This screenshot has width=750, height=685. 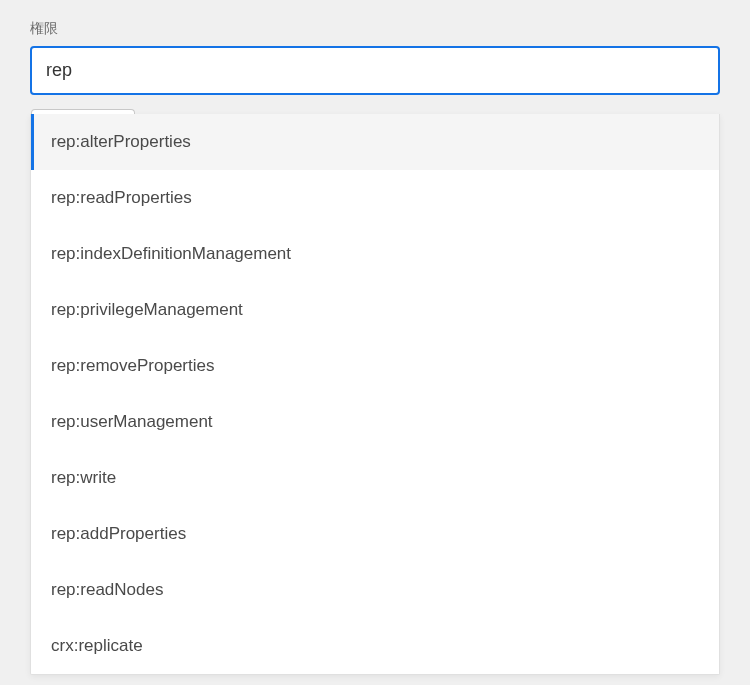 What do you see at coordinates (84, 478) in the screenshot?
I see `dropdown-item-label: rep:write` at bounding box center [84, 478].